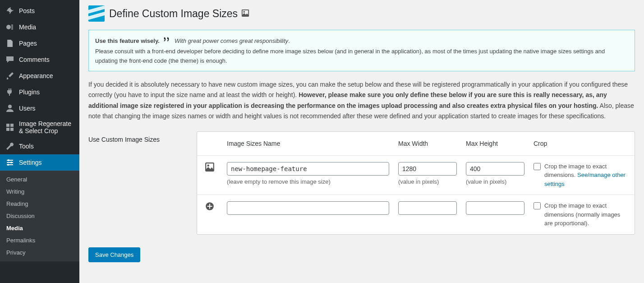  I want to click on section-label: Use Custom Image Sizes, so click(138, 137).